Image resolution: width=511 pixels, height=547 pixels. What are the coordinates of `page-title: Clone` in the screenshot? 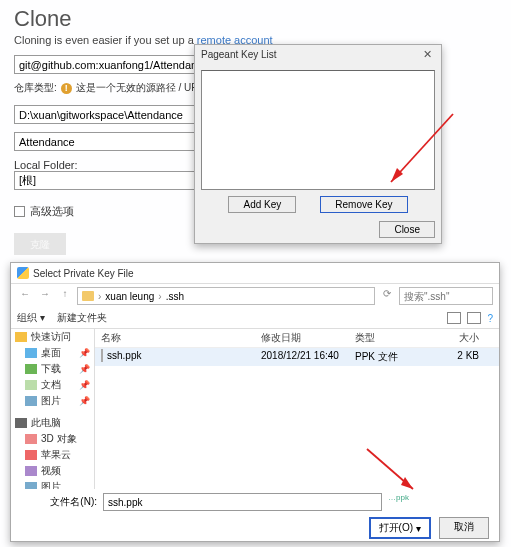 It's located at (256, 19).